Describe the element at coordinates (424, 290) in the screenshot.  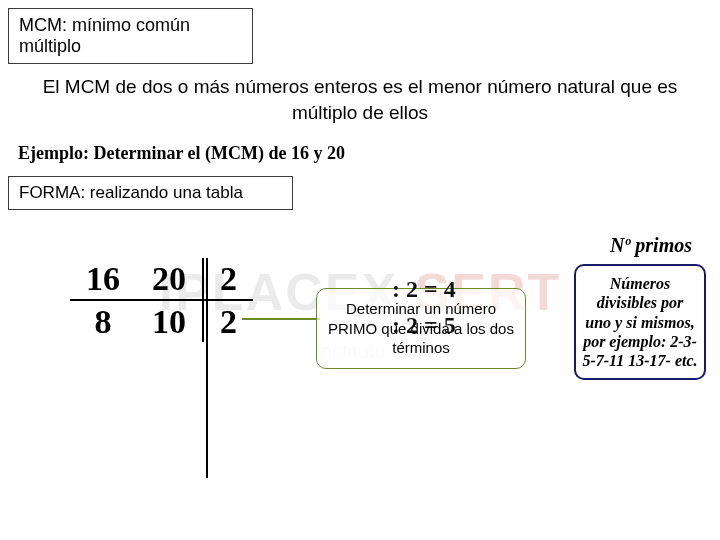
I see `division-eq-1: : 2 = 4` at that location.